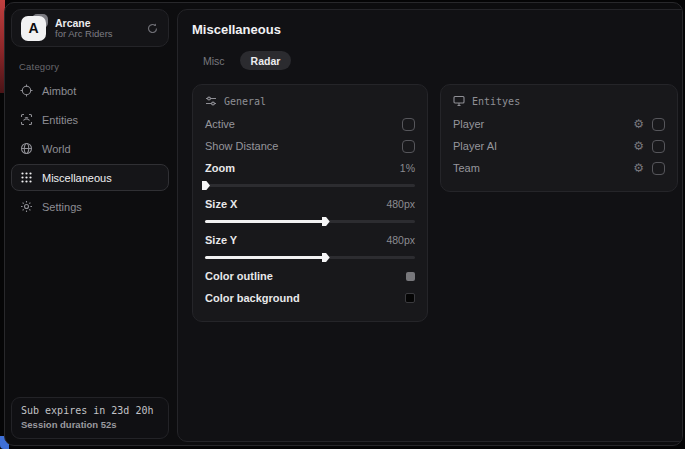 The image size is (685, 449). I want to click on brand-card: A Arcane for Arc Riders, so click(90, 28).